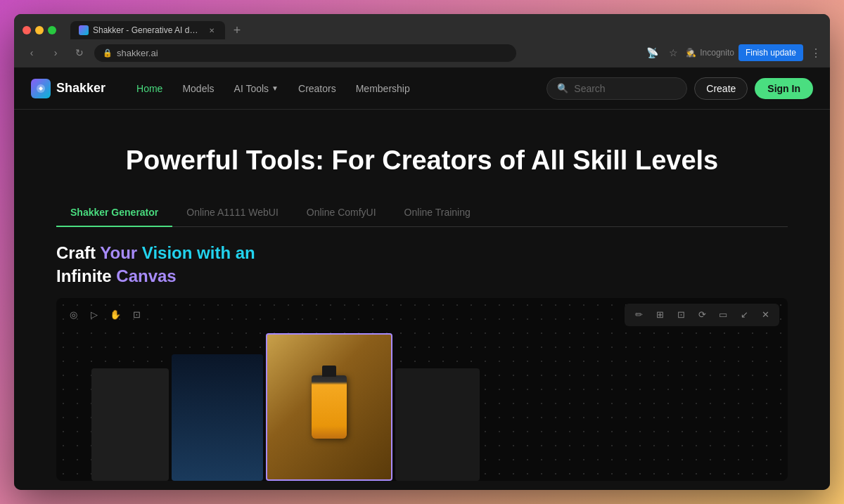  I want to click on delete-icon: ✕, so click(765, 315).